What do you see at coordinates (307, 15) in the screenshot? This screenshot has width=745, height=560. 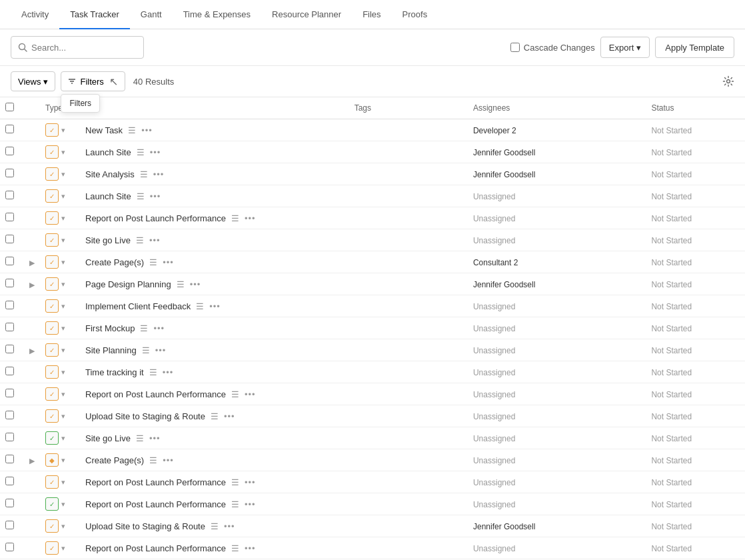 I see `tab-resource-planner: Resource Planner` at bounding box center [307, 15].